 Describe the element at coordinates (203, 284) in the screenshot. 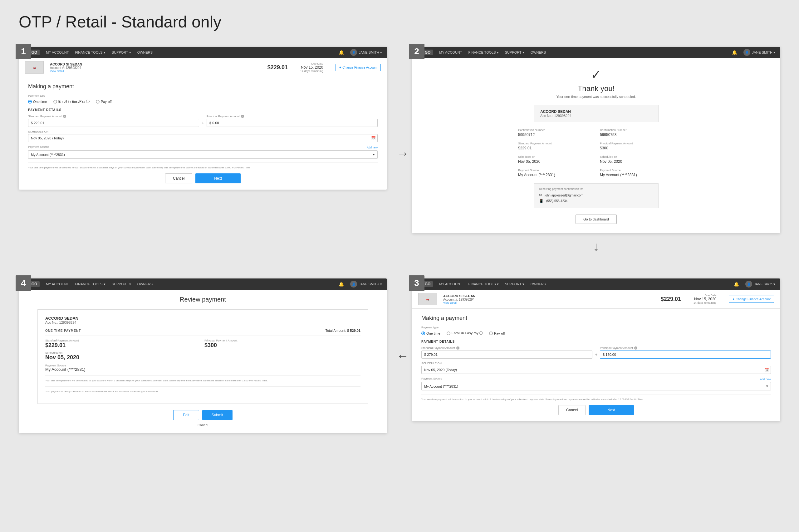

I see `nav-bar-4: LOGO MY ACCOUNT FINANCE TOOLS ▾ SUPPORT …` at that location.